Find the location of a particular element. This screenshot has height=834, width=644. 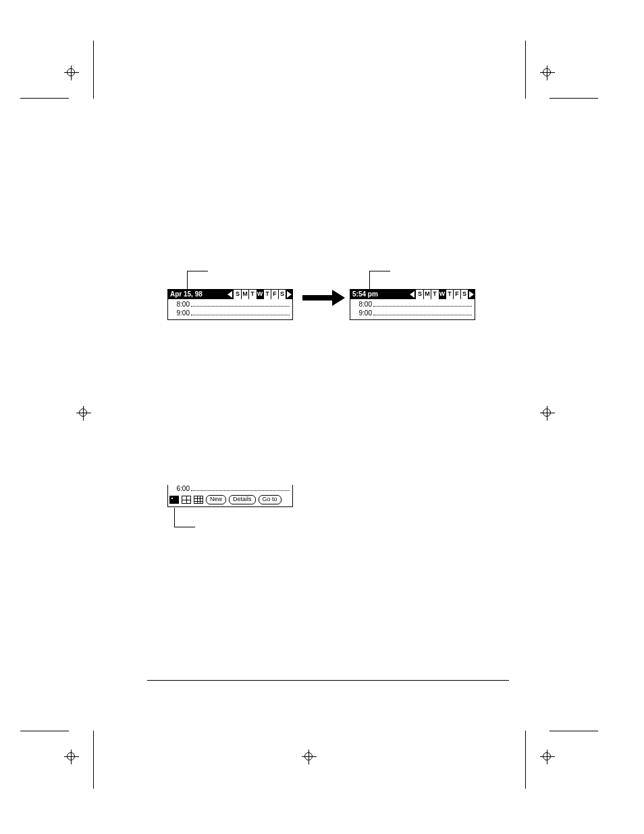

footer-rule is located at coordinates (328, 681).